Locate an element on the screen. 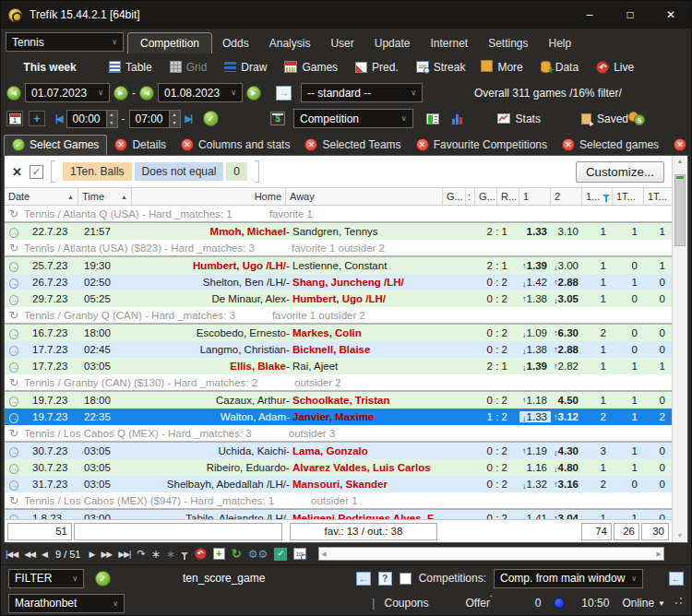  confirm-icon: ✓ is located at coordinates (280, 554).